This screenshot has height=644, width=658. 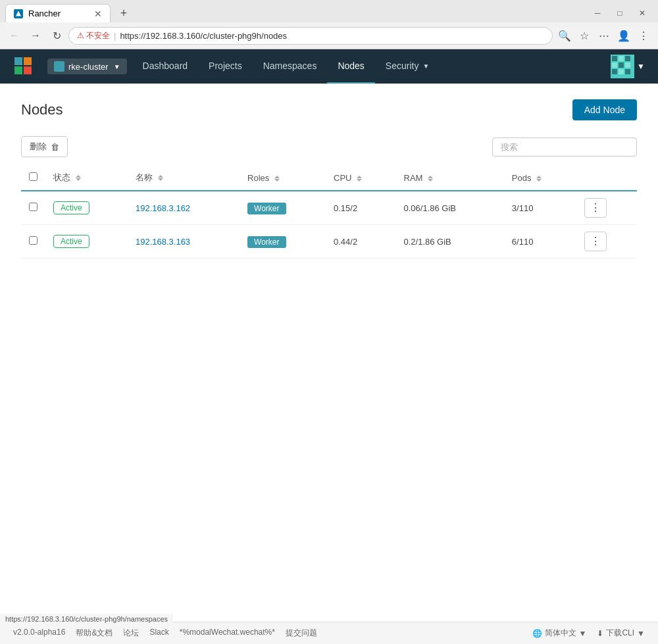 I want to click on menu-button: ⋮, so click(x=644, y=36).